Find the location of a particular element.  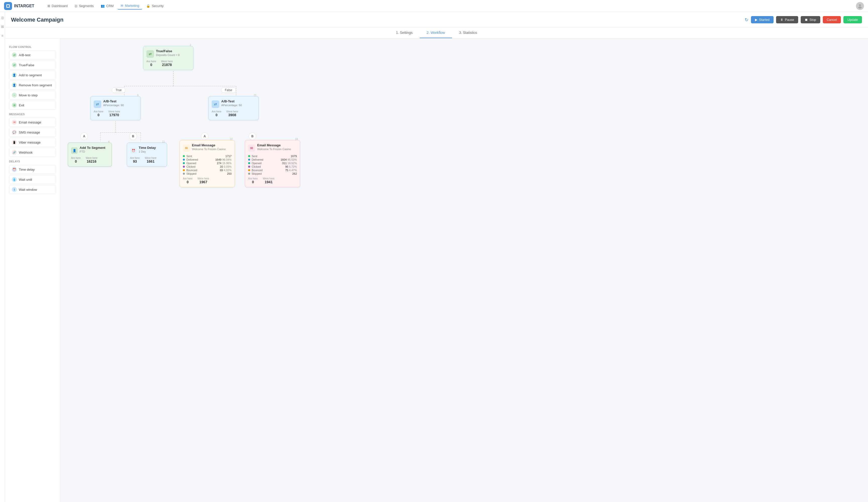

email-left-opened-row: Opened 274 15.96% is located at coordinates (207, 163).